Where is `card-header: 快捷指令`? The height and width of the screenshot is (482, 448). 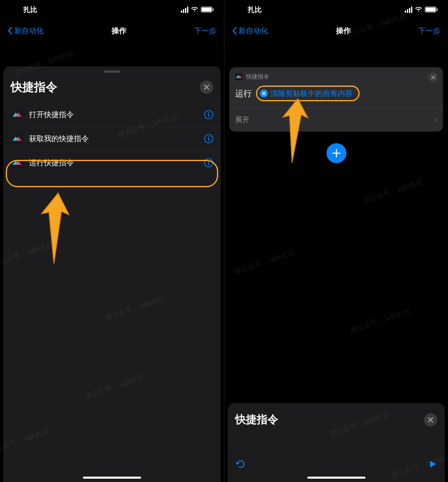
card-header: 快捷指令 is located at coordinates (336, 77).